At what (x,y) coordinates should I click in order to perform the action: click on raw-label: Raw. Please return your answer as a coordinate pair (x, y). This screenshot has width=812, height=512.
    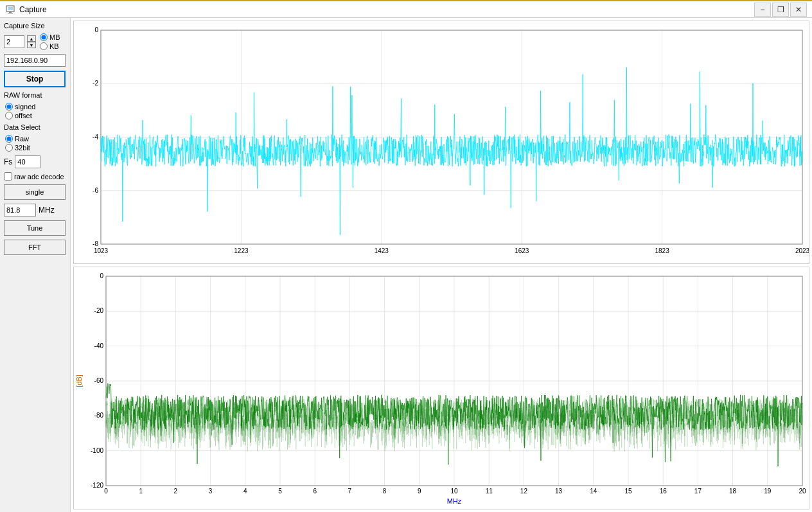
    Looking at the image, I should click on (22, 139).